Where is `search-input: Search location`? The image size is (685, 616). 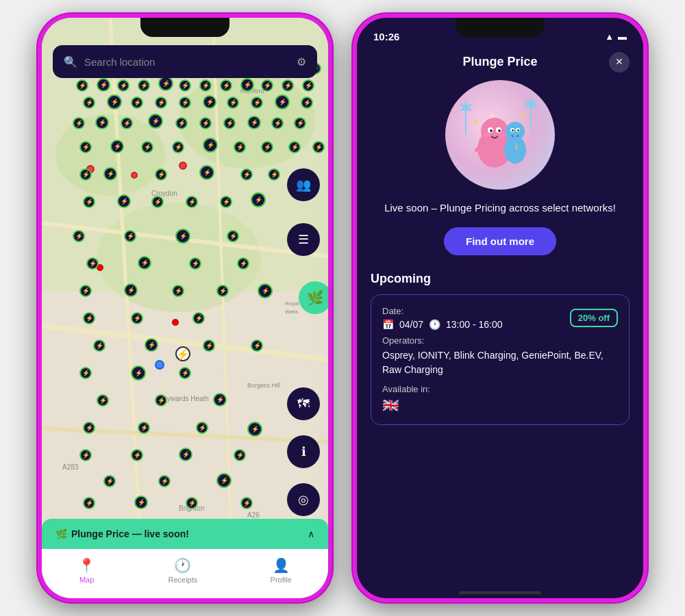
search-input: Search location is located at coordinates (119, 62).